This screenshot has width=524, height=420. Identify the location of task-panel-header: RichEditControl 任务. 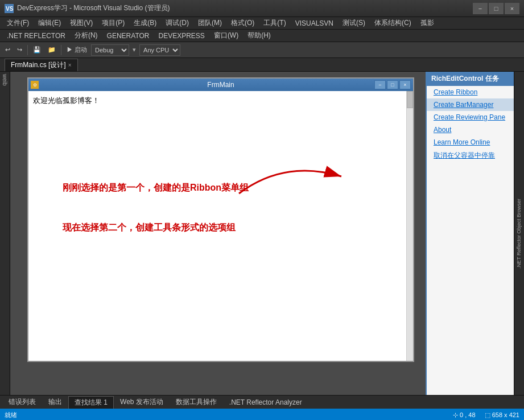
(470, 79).